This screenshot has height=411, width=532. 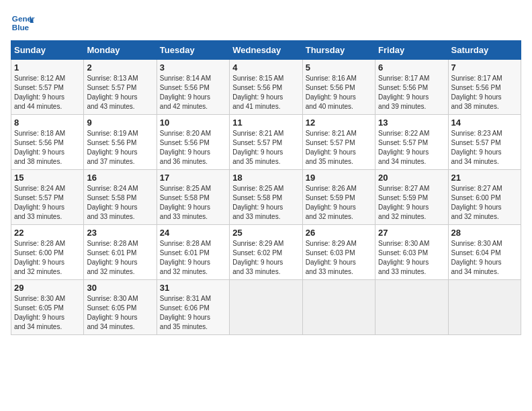 I want to click on day-number: 8, so click(x=47, y=122).